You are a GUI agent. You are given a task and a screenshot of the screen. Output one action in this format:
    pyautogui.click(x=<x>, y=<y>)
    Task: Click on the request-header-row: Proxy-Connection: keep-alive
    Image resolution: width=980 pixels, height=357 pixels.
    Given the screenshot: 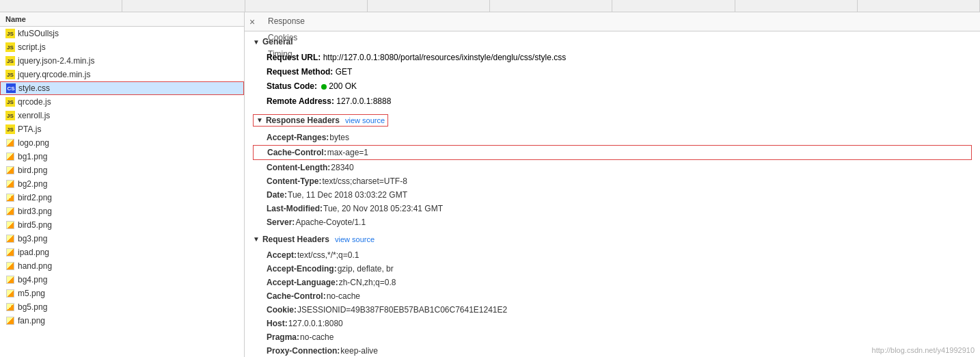 What is the action you would take?
    pyautogui.click(x=612, y=350)
    